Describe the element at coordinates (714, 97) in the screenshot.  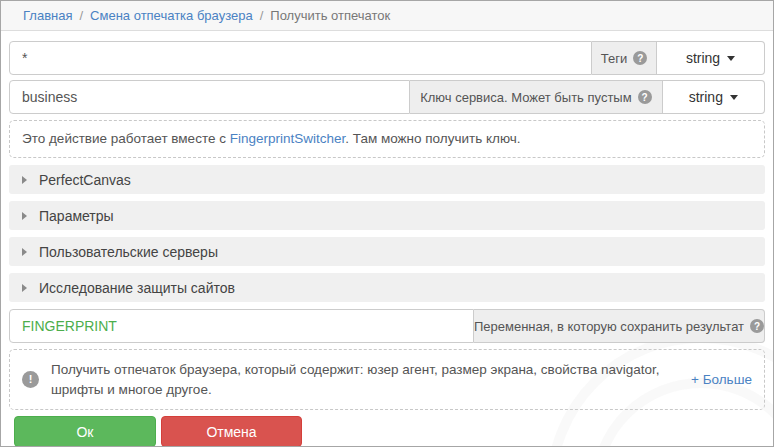
I see `service-key-type-dropdown: string` at that location.